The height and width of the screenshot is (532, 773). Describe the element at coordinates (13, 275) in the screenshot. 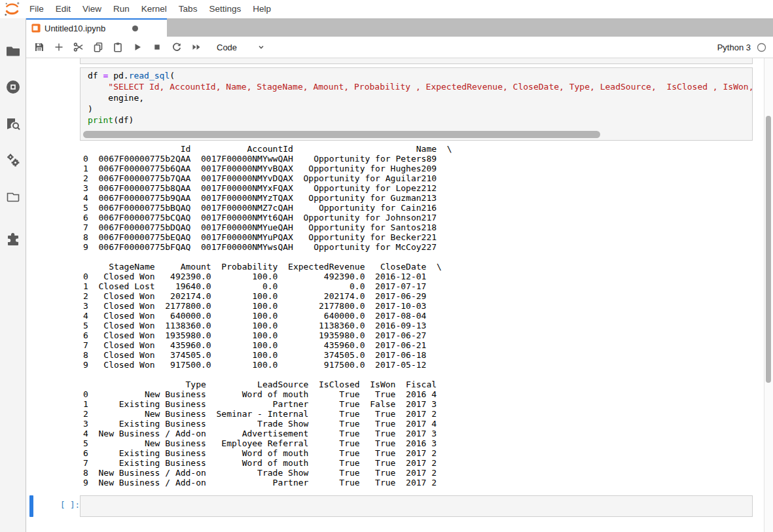

I see `left-sidebar` at that location.